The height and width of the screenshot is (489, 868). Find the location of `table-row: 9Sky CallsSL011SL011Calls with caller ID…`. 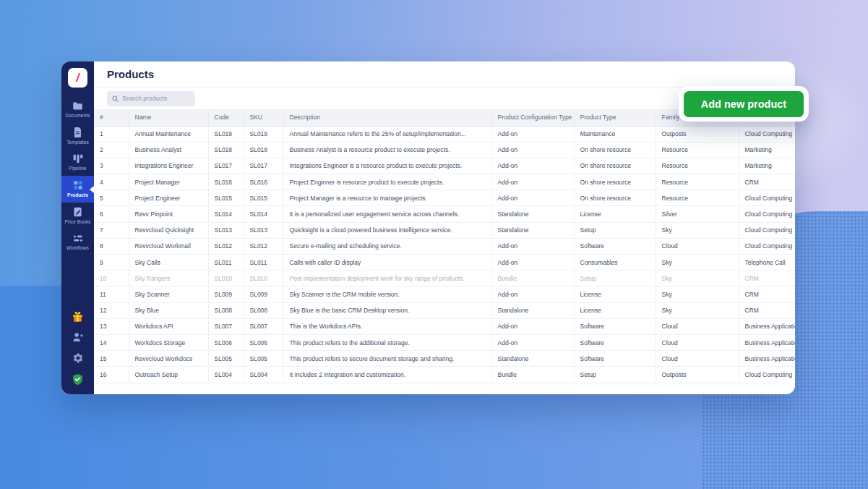

table-row: 9Sky CallsSL011SL011Calls with caller ID… is located at coordinates (444, 263).